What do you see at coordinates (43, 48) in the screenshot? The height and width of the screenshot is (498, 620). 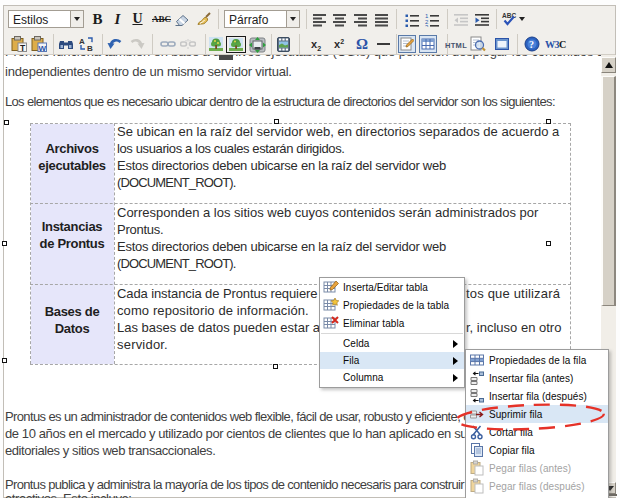 I see `svg-text: W` at bounding box center [43, 48].